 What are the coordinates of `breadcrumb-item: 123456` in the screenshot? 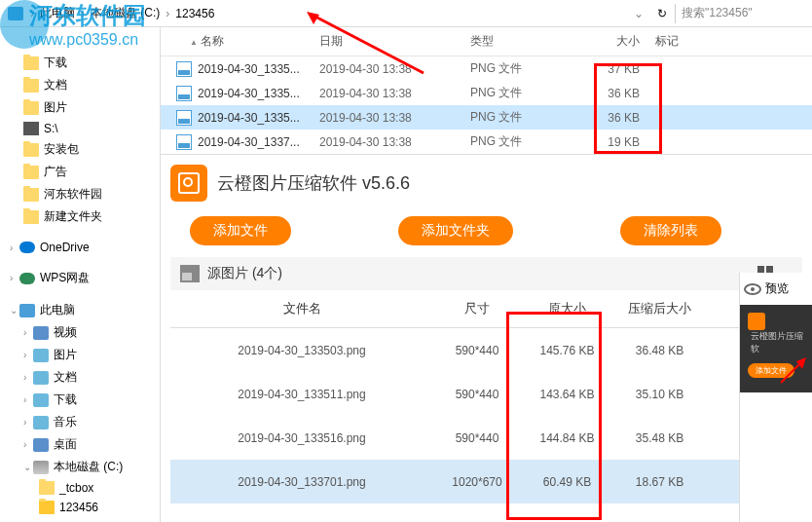 It's located at (195, 14).